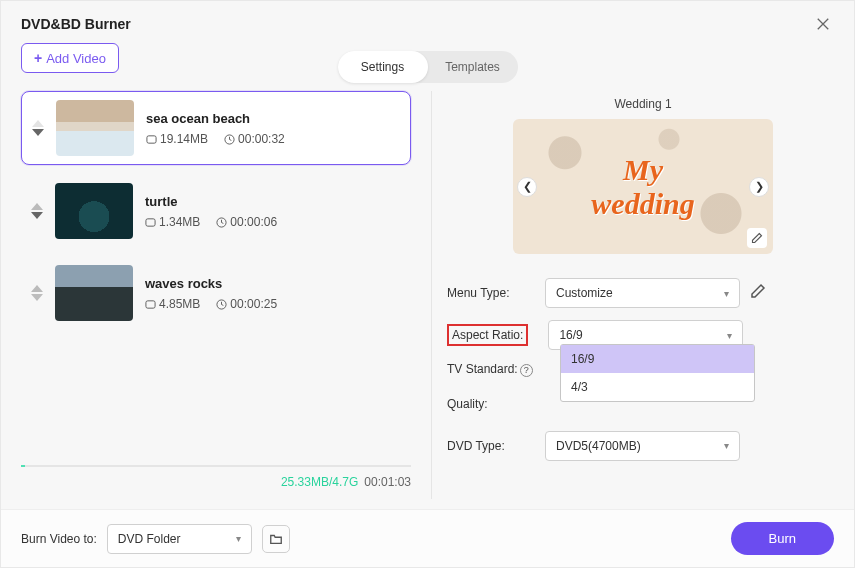 The height and width of the screenshot is (568, 855). Describe the element at coordinates (254, 304) in the screenshot. I see `video-duration: 00:00:25` at that location.